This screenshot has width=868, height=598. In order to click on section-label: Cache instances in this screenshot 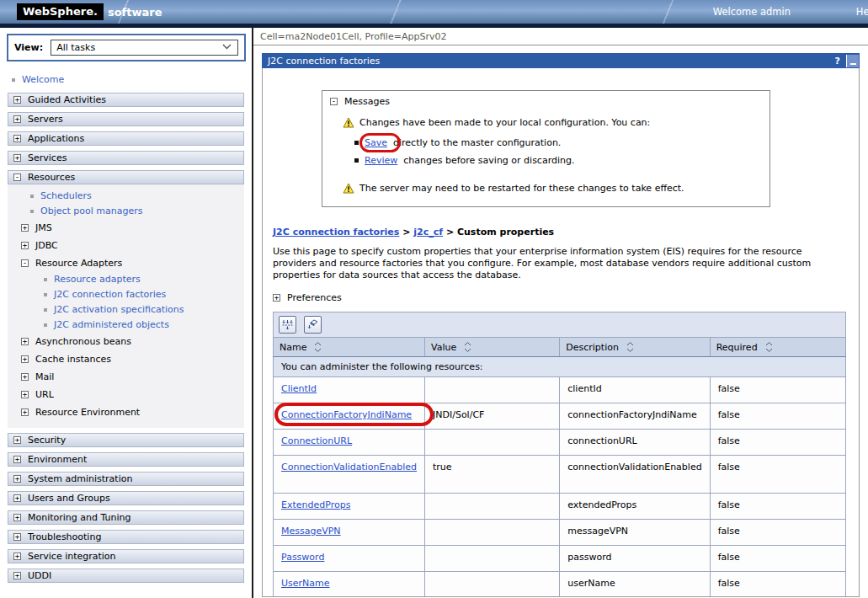, I will do `click(73, 359)`.